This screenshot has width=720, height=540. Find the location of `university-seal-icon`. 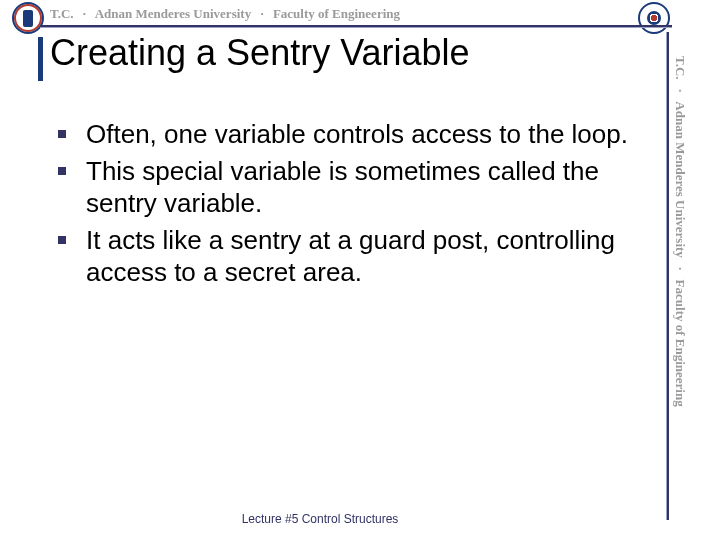

university-seal-icon is located at coordinates (28, 18).